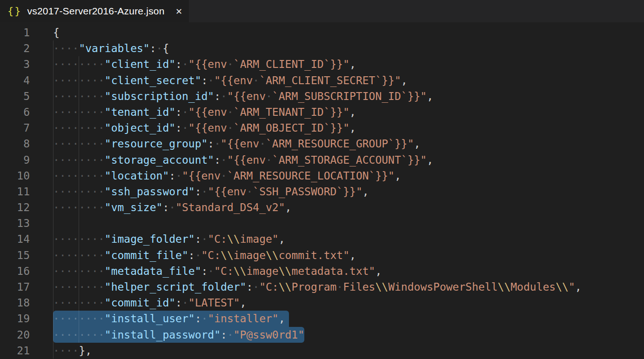 The height and width of the screenshot is (359, 644). I want to click on code-content: ········"object_id":·"{{env·`ARM_OBJECT_…, so click(349, 128).